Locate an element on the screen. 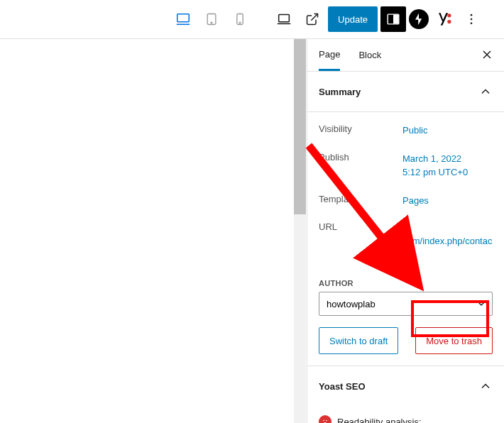 The height and width of the screenshot is (423, 504). visibility-value: Public is located at coordinates (447, 131).